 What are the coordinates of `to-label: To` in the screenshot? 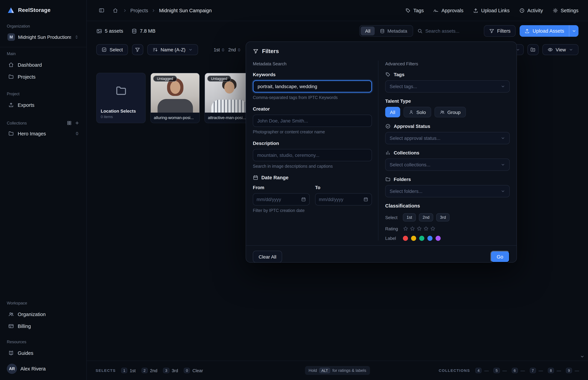 It's located at (343, 188).